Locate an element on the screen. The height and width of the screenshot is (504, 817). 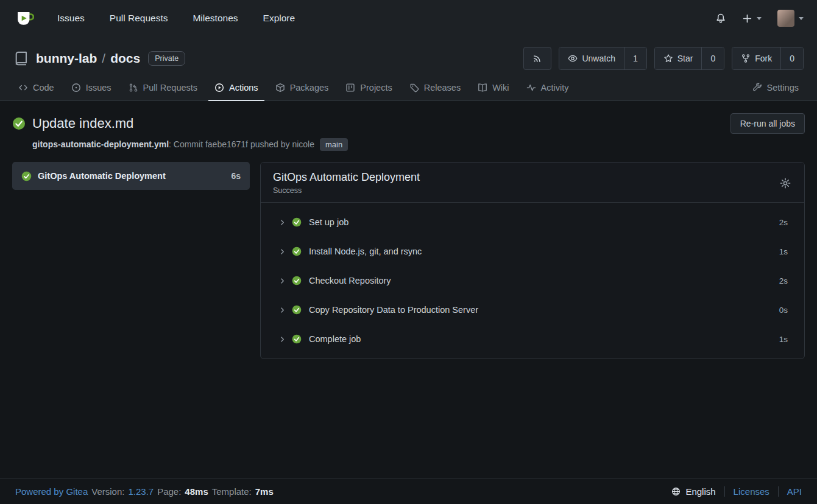
nav-item-pull-requests: Pull Requests is located at coordinates (139, 18).